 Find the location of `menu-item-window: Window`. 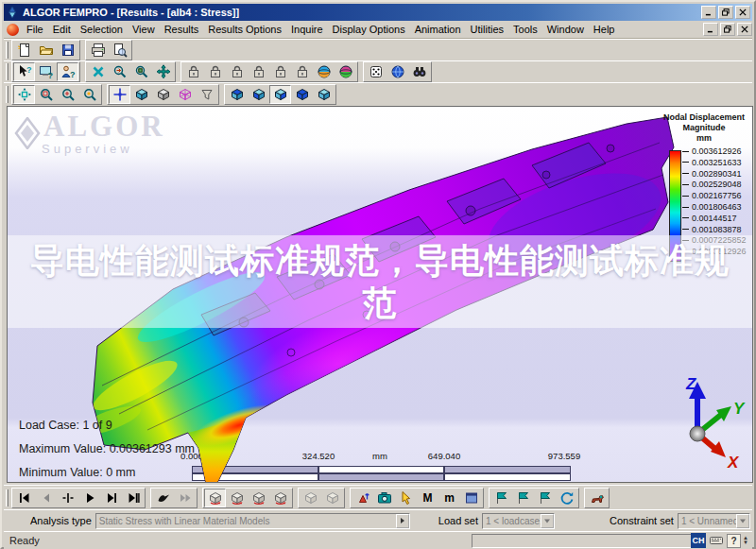

menu-item-window: Window is located at coordinates (565, 29).